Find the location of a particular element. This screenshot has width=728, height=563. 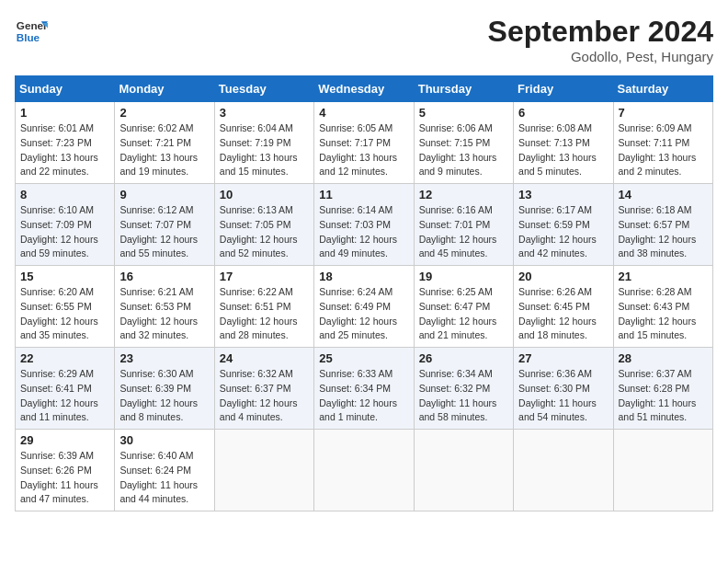

day-number: 18 is located at coordinates (364, 276).